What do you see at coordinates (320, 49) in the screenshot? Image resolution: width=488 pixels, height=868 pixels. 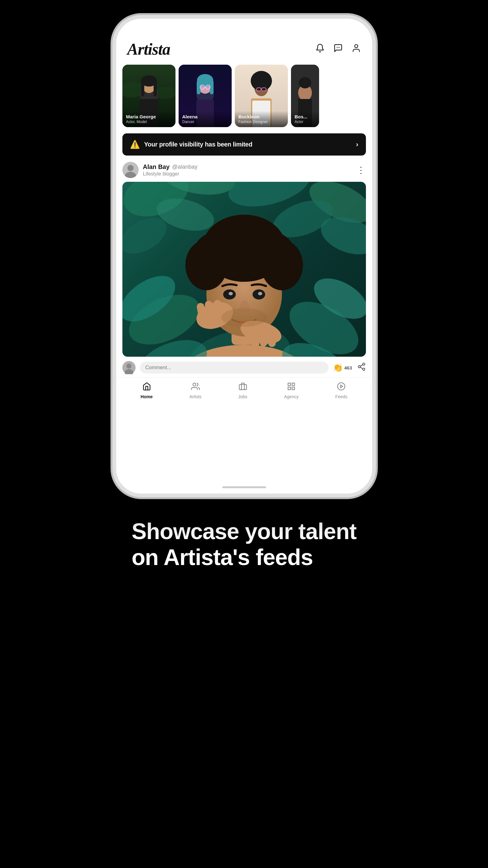 I see `bell-icon` at bounding box center [320, 49].